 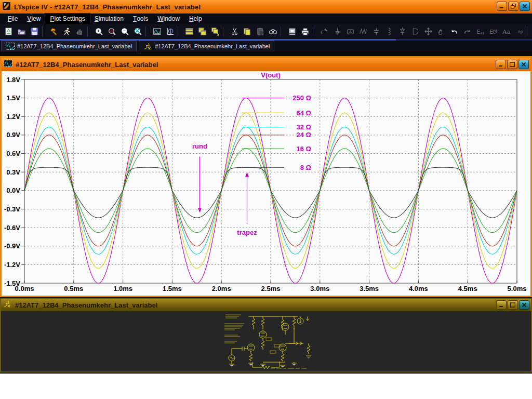 I want to click on x-tick-label: 2.0ms, so click(x=221, y=289).